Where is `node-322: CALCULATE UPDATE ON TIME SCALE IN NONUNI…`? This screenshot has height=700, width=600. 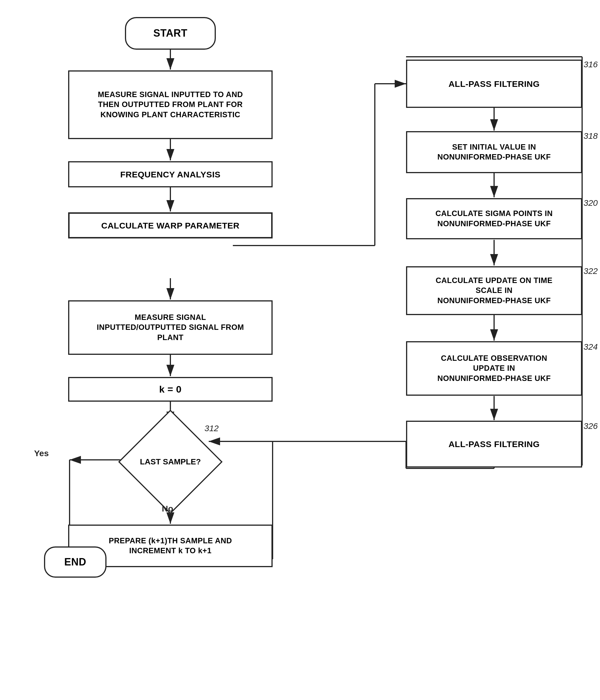 node-322: CALCULATE UPDATE ON TIME SCALE IN NONUNI… is located at coordinates (494, 291).